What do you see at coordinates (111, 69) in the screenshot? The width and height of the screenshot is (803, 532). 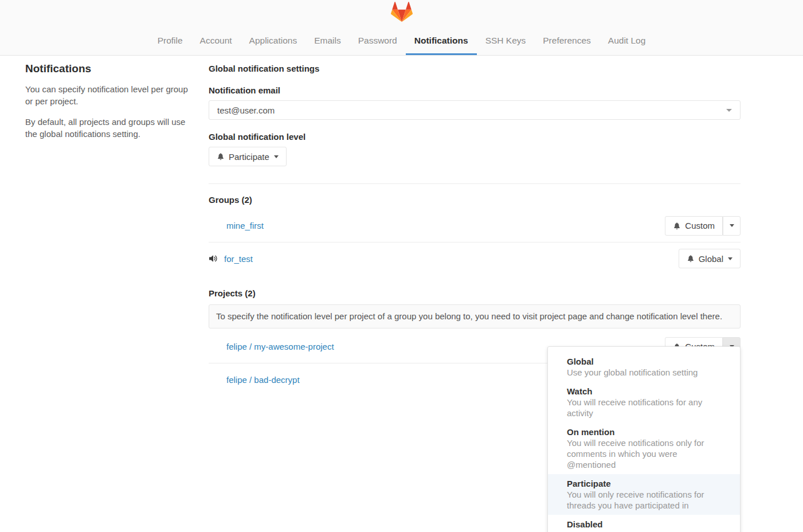 I see `page-title: Notifications` at bounding box center [111, 69].